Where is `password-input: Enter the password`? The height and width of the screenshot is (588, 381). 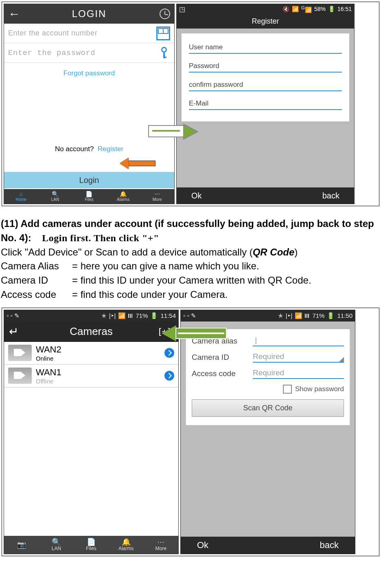 password-input: Enter the password is located at coordinates (83, 53).